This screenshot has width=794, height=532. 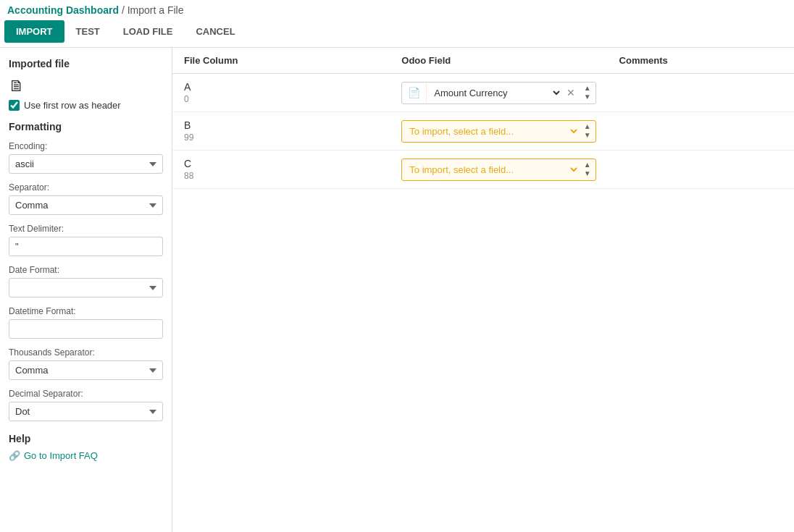 What do you see at coordinates (85, 288) in the screenshot?
I see `date-format-wrapper` at bounding box center [85, 288].